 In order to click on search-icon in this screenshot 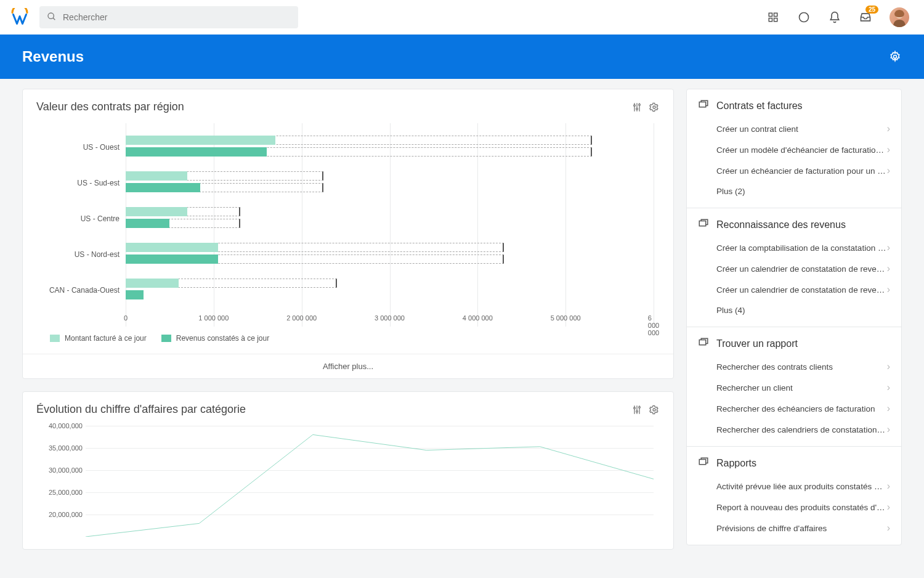, I will do `click(52, 17)`.